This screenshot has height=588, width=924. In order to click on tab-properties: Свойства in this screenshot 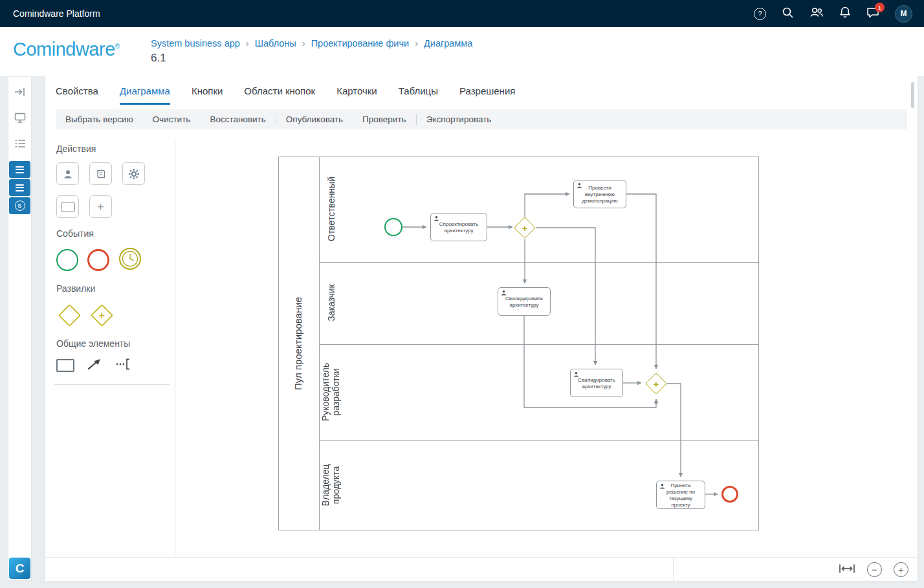, I will do `click(77, 91)`.